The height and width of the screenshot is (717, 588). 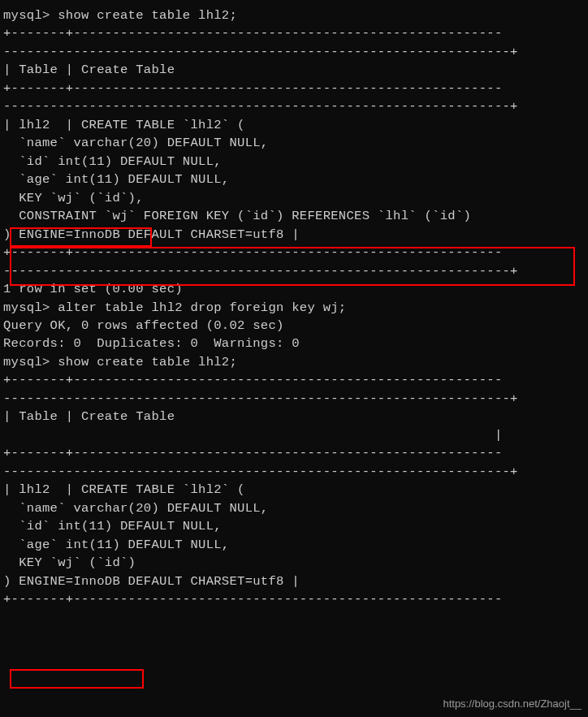 I want to click on highlight-box-key2, so click(x=76, y=679).